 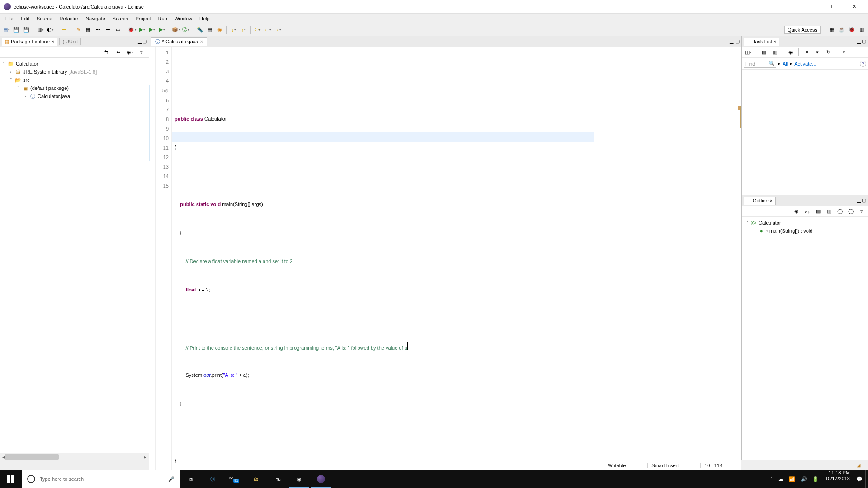 I want to click on outline-tab: ☷ Outline ×, so click(x=760, y=201).